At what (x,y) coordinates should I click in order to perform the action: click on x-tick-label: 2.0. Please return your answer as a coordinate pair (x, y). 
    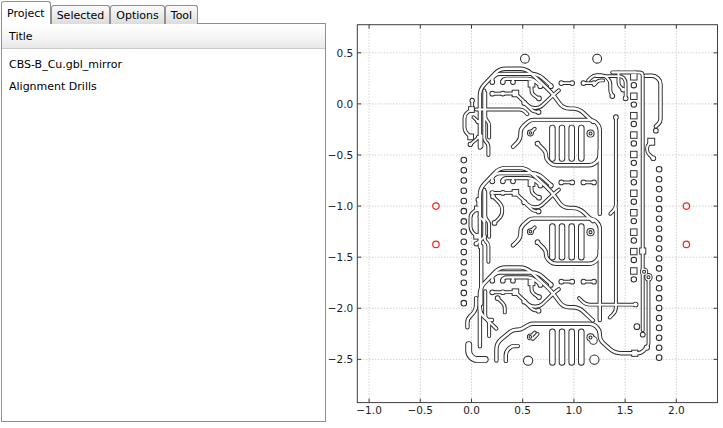
    Looking at the image, I should click on (676, 410).